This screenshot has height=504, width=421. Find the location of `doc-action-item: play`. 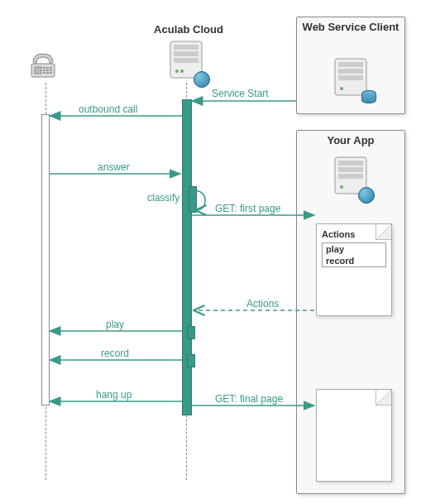

doc-action-item: play is located at coordinates (354, 249).